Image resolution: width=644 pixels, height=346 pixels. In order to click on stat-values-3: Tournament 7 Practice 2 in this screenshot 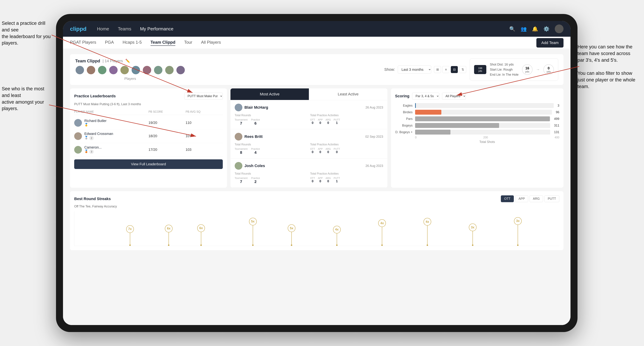, I will do `click(271, 180)`.